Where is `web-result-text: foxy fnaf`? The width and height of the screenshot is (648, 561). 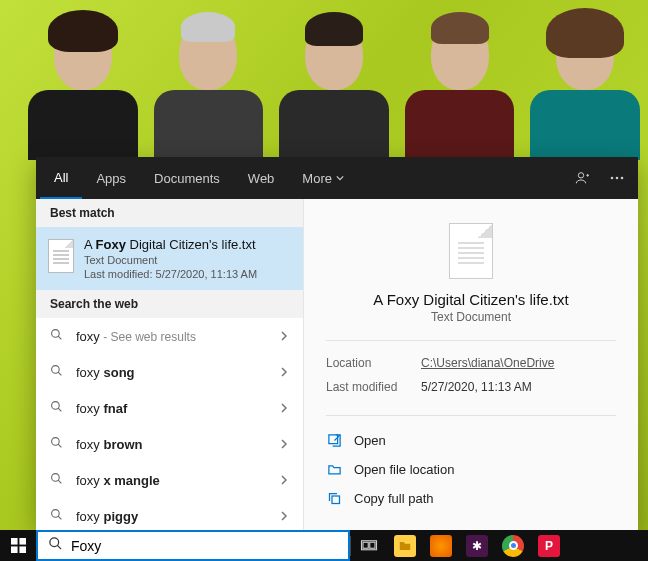
web-result-text: foxy fnaf is located at coordinates (178, 408).